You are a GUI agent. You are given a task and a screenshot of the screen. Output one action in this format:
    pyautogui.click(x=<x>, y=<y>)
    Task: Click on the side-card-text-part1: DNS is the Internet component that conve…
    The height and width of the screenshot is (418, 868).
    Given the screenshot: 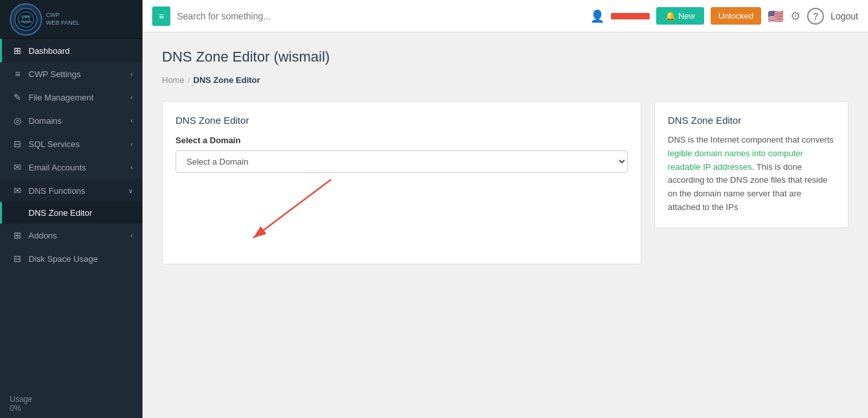 What is the action you would take?
    pyautogui.click(x=751, y=140)
    